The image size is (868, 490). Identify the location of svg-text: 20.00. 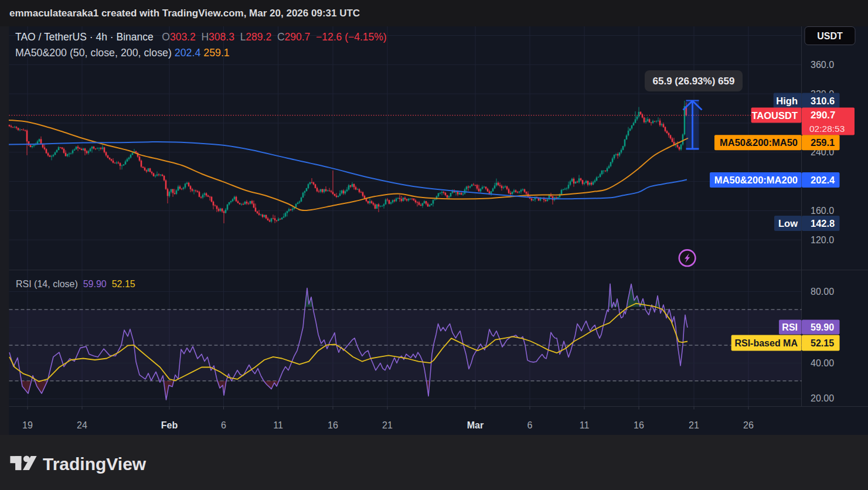
(822, 399).